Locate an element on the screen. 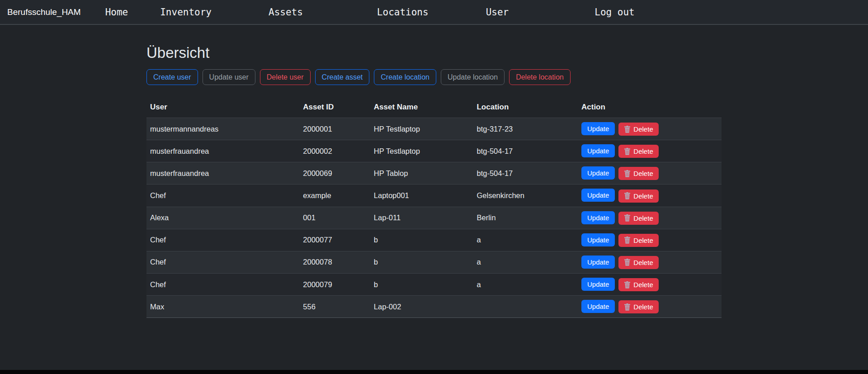  nav-item-log-out: Log out is located at coordinates (615, 12).